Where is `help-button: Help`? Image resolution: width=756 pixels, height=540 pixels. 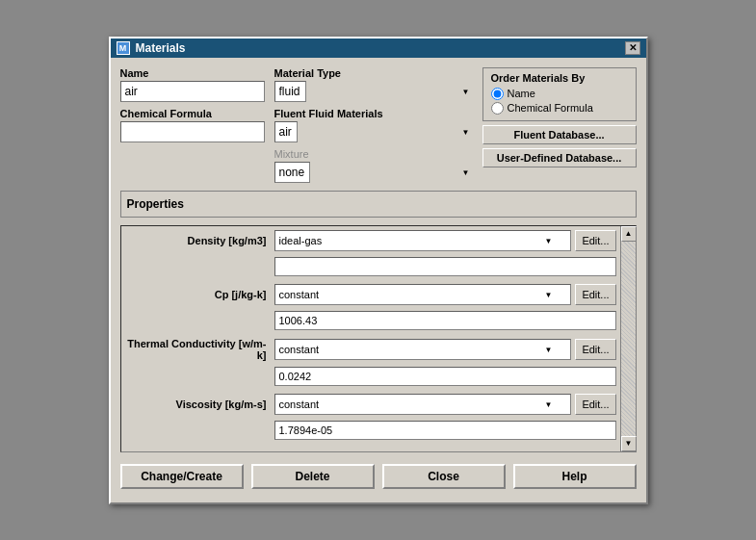 help-button: Help is located at coordinates (575, 476).